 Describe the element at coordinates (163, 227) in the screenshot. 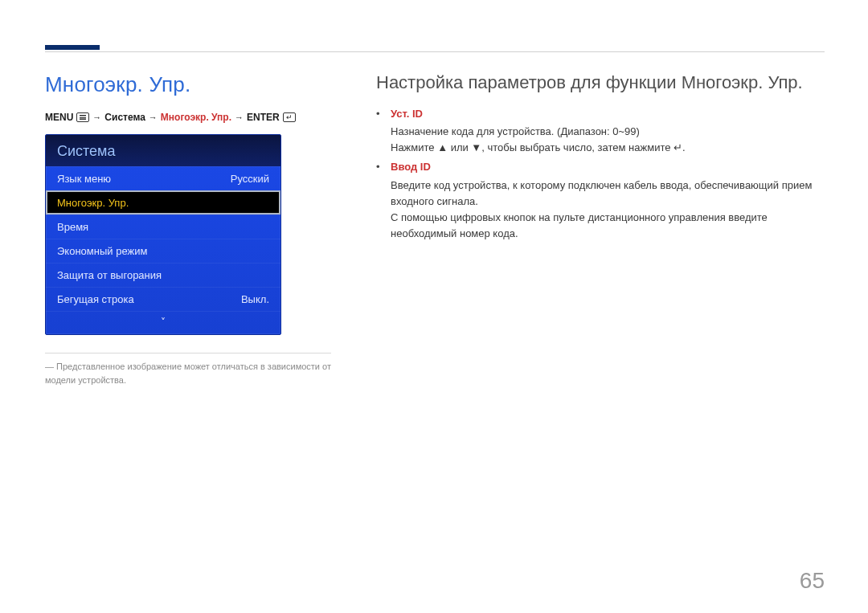

I see `osd-row: Время` at that location.